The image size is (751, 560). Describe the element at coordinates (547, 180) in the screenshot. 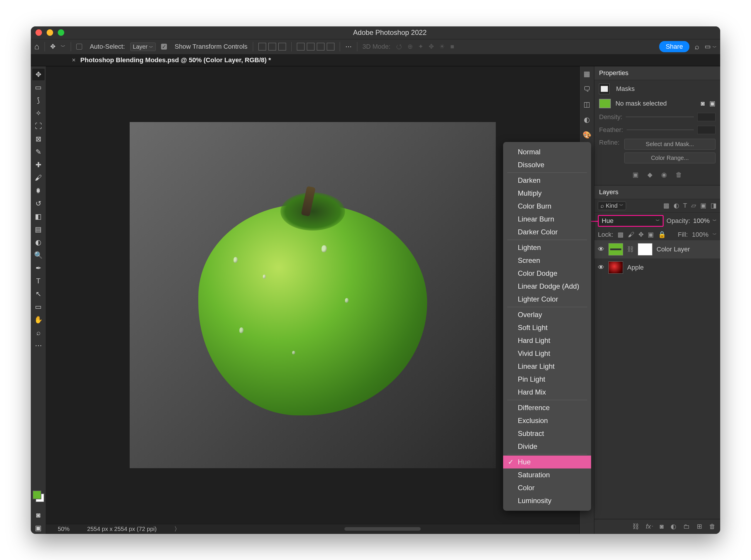

I see `blend-mode-option: Darken` at that location.